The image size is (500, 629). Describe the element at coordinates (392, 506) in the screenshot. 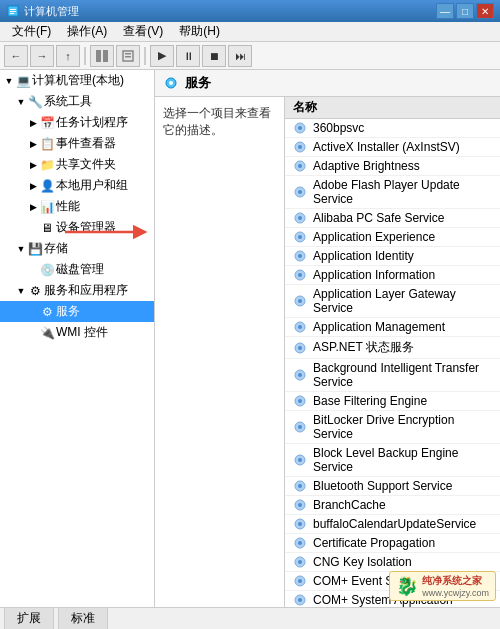

I see `service-item: BranchCache` at that location.